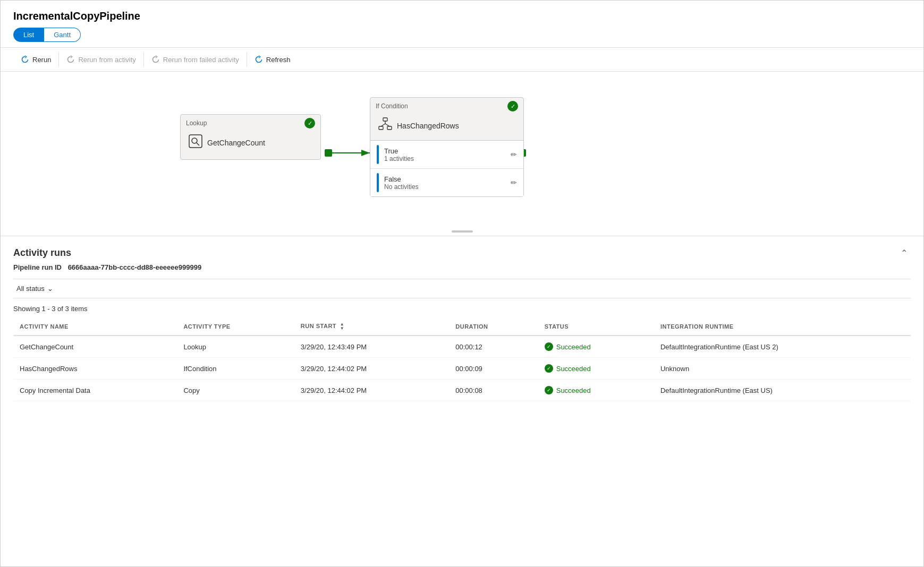  I want to click on branch-false: False No activities ✏, so click(447, 183).